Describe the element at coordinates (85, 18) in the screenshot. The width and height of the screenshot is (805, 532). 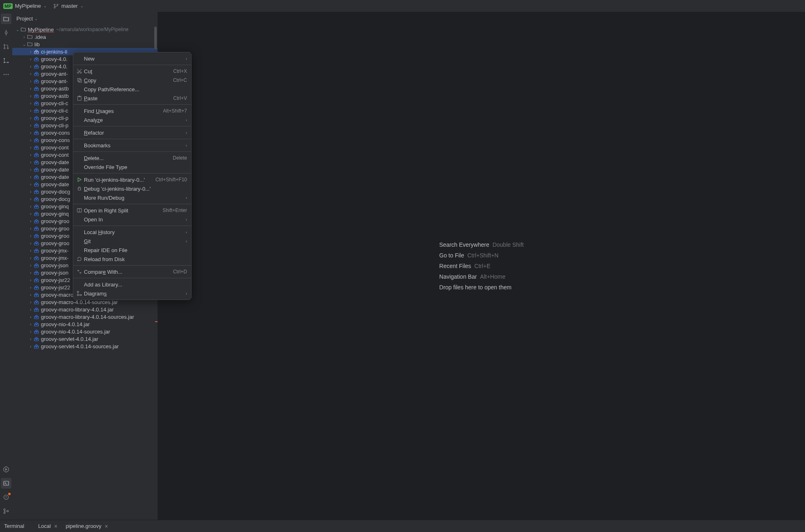
I see `project-header: Project ⌄` at that location.